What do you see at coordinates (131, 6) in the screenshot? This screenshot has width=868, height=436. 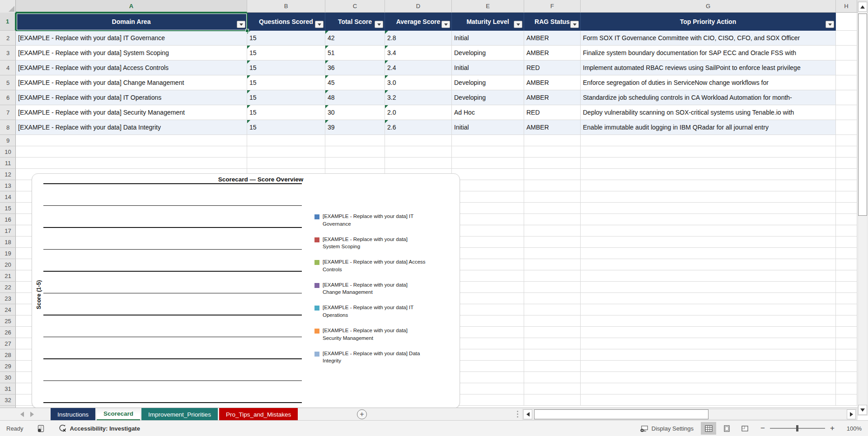 I see `column-header-A: A` at bounding box center [131, 6].